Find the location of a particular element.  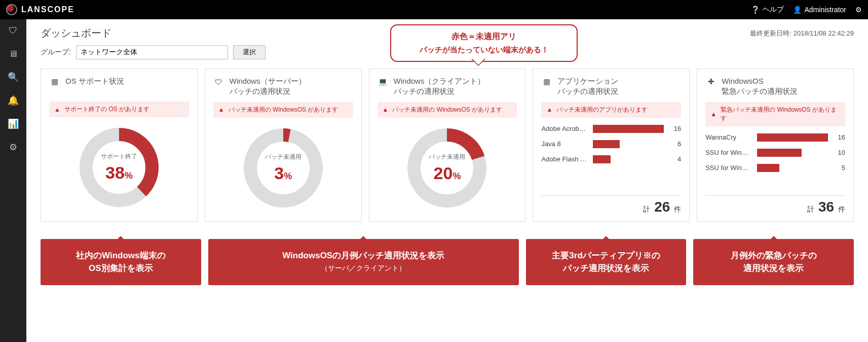

card-title: ▦ アプリケーション パッチの適用状況 is located at coordinates (611, 86).